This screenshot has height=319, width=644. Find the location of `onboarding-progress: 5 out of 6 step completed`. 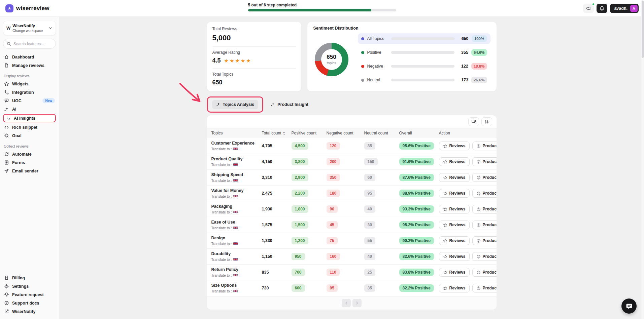

onboarding-progress: 5 out of 6 step completed is located at coordinates (322, 7).